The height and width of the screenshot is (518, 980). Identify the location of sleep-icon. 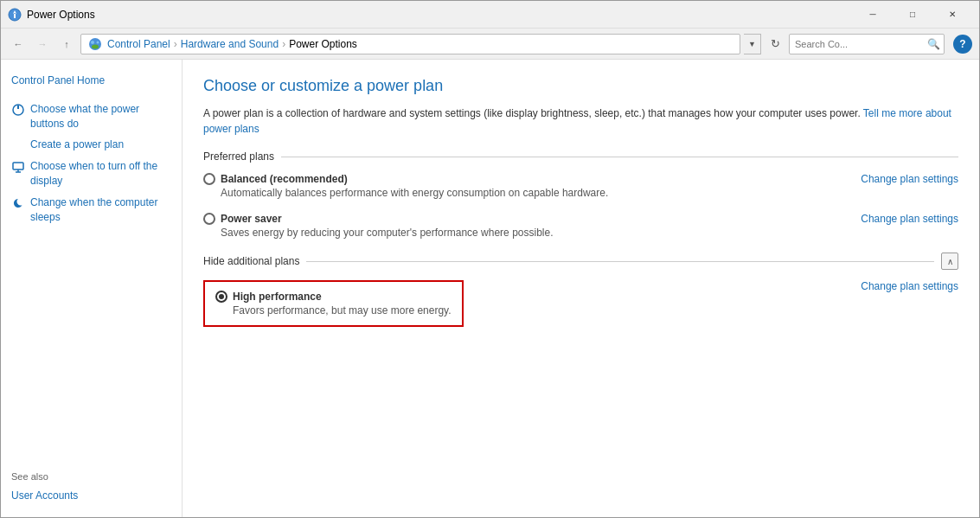
(18, 203).